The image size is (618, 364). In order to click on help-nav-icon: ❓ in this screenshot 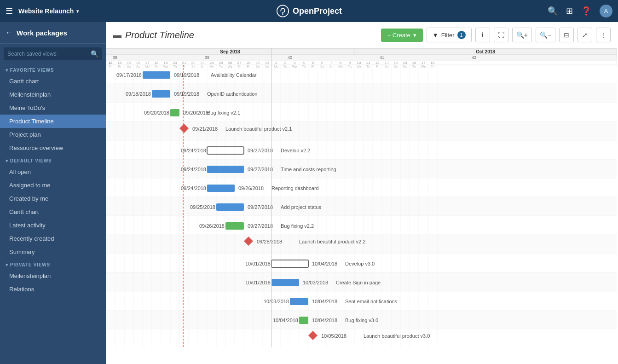, I will do `click(586, 11)`.